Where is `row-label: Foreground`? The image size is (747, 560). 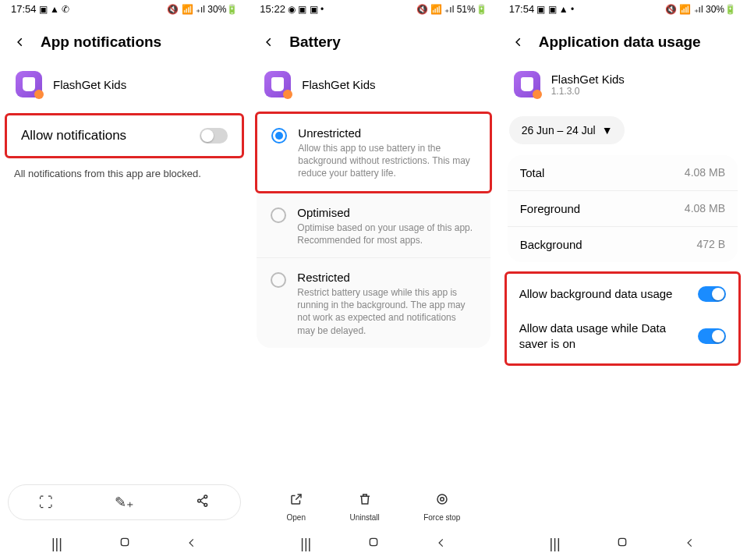
row-label: Foreground is located at coordinates (551, 209).